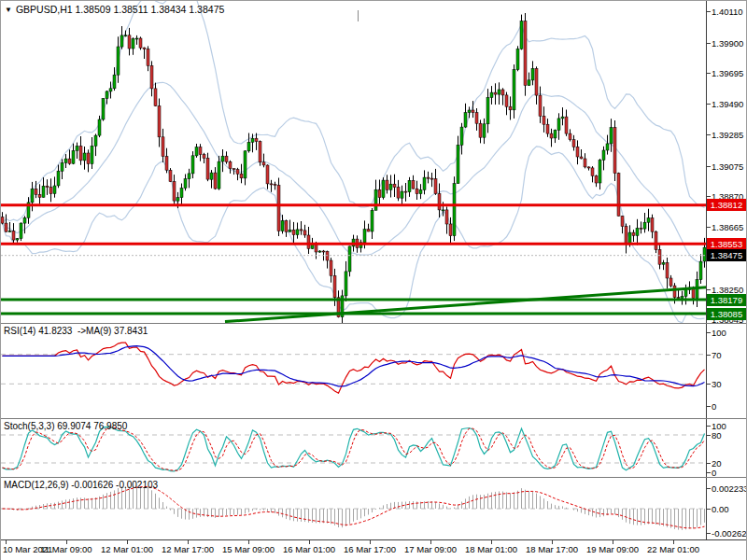 Image resolution: width=747 pixels, height=560 pixels. What do you see at coordinates (726, 509) in the screenshot?
I see `macd-axis: 0.0022330.00-0.002624` at bounding box center [726, 509].